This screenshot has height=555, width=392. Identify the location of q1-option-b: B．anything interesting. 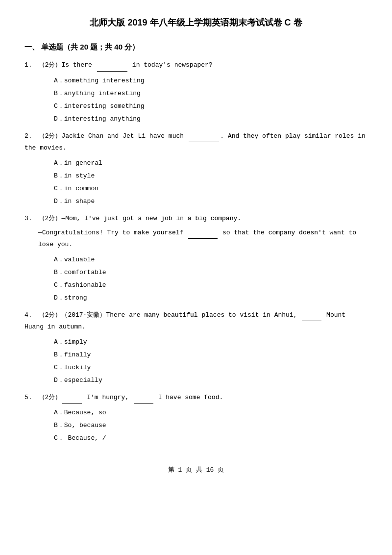
(211, 94).